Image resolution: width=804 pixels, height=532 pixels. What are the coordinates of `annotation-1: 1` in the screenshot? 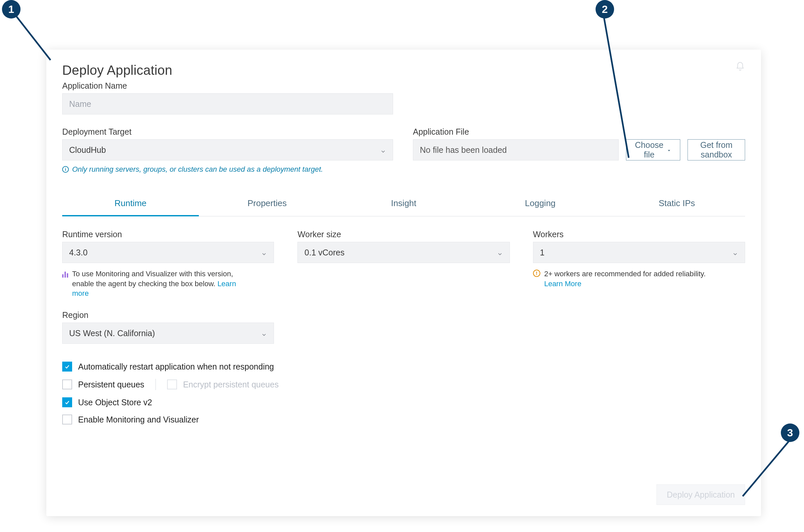 It's located at (11, 10).